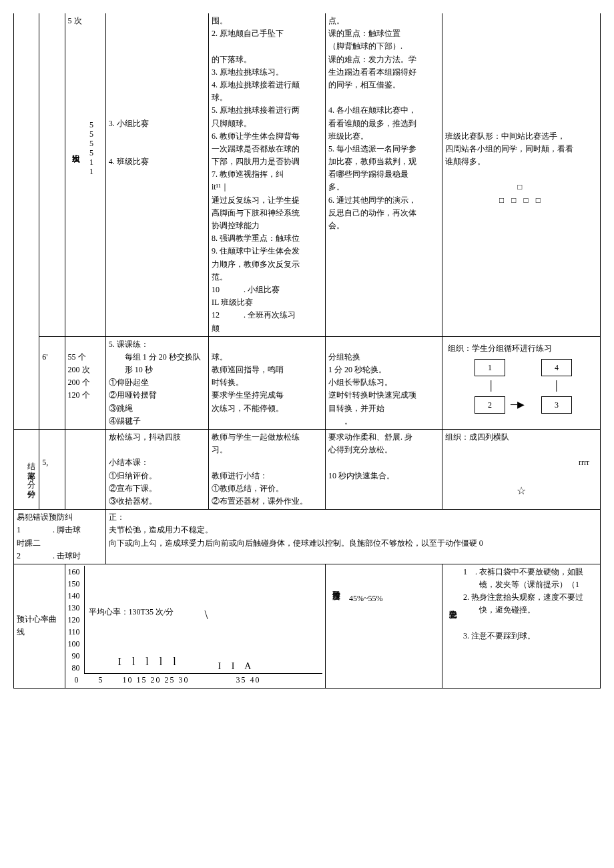 This screenshot has height=868, width=614. What do you see at coordinates (27, 470) in the screenshot?
I see `phase-label: 结 束部 分5分钟` at bounding box center [27, 470].